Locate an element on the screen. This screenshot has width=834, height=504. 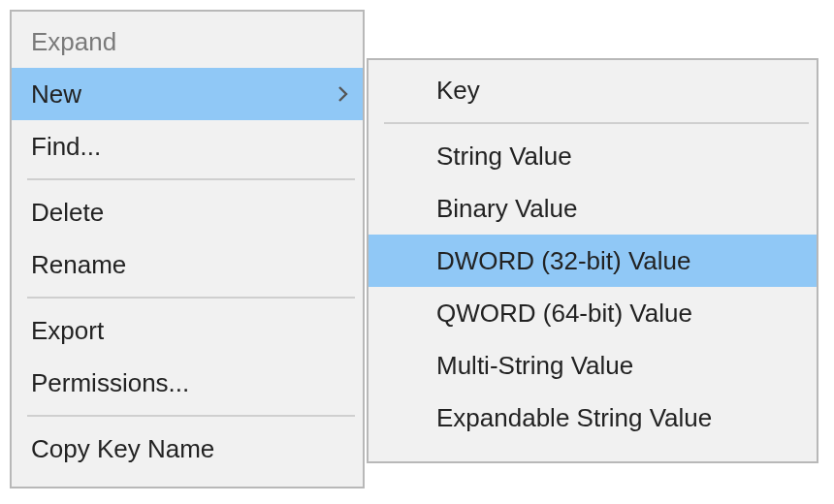
menu-item-label: Key is located at coordinates (621, 91).